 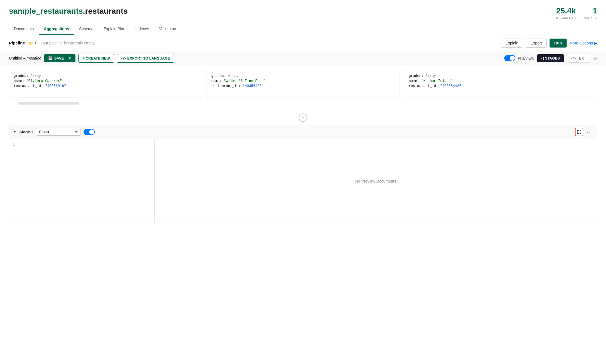 What do you see at coordinates (303, 86) in the screenshot?
I see `field-restaurant-id-1: restaurant_id: "40356483"` at bounding box center [303, 86].